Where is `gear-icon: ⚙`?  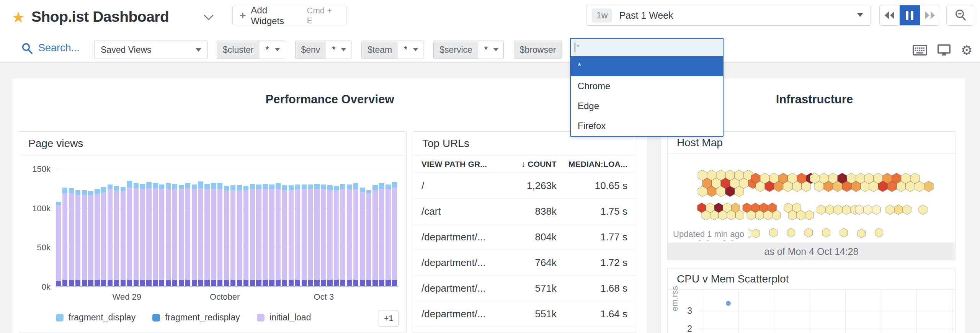 gear-icon: ⚙ is located at coordinates (967, 50).